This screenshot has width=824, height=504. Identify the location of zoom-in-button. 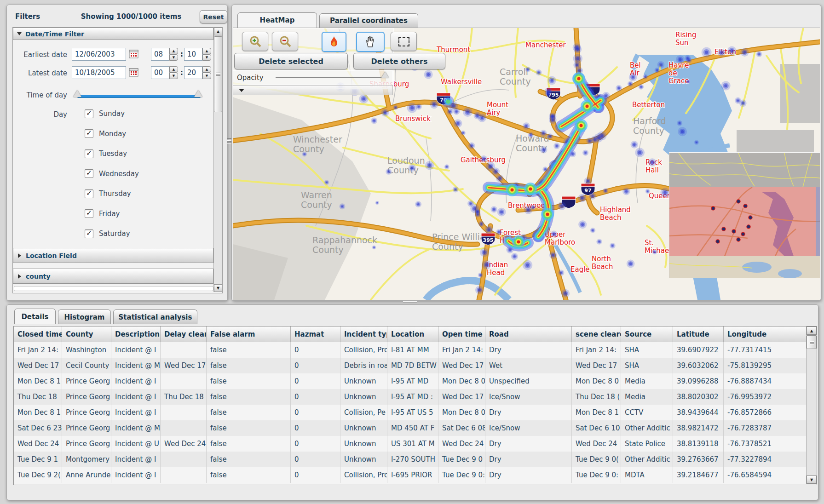
(255, 41).